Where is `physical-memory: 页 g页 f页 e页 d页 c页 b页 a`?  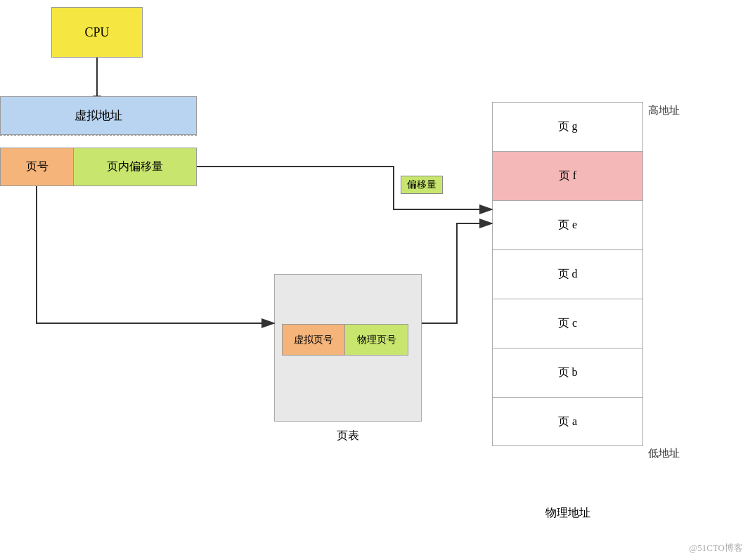
physical-memory: 页 g页 f页 e页 d页 c页 b页 a is located at coordinates (568, 274).